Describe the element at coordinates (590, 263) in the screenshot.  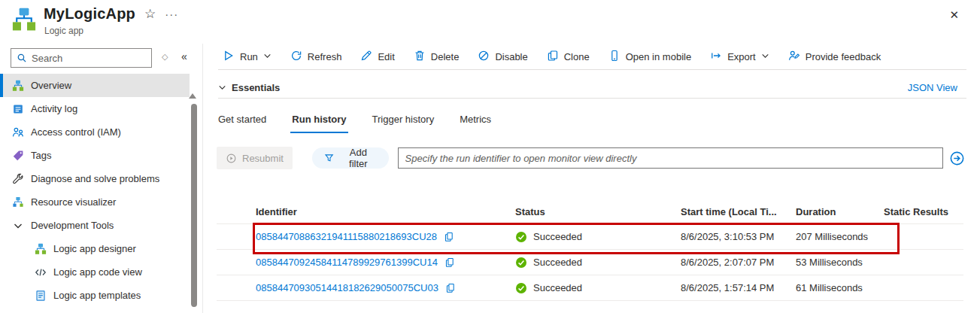
I see `table-row: 08584470924584114789929761399CU14 Succee…` at that location.